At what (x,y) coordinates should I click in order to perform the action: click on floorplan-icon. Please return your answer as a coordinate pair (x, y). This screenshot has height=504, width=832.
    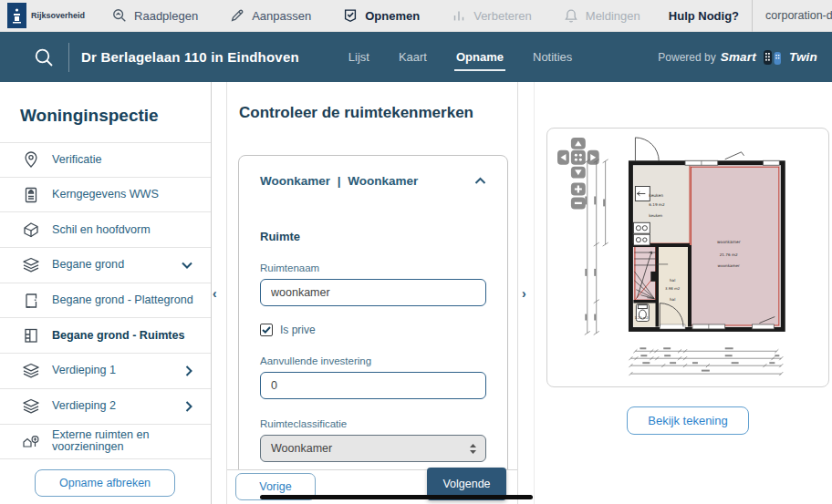
    Looking at the image, I should click on (31, 301).